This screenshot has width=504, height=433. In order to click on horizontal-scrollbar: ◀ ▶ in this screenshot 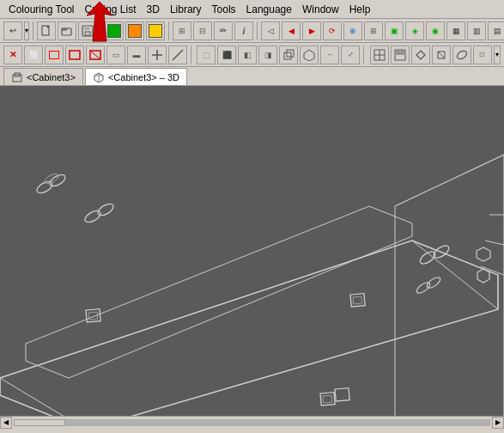, I will do `click(252, 422)`.